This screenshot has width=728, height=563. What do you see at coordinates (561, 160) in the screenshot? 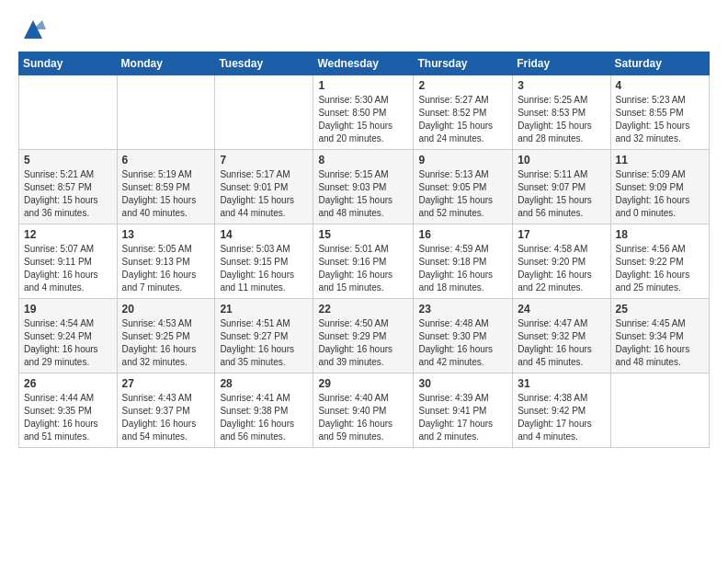
I see `day-number: 10` at bounding box center [561, 160].